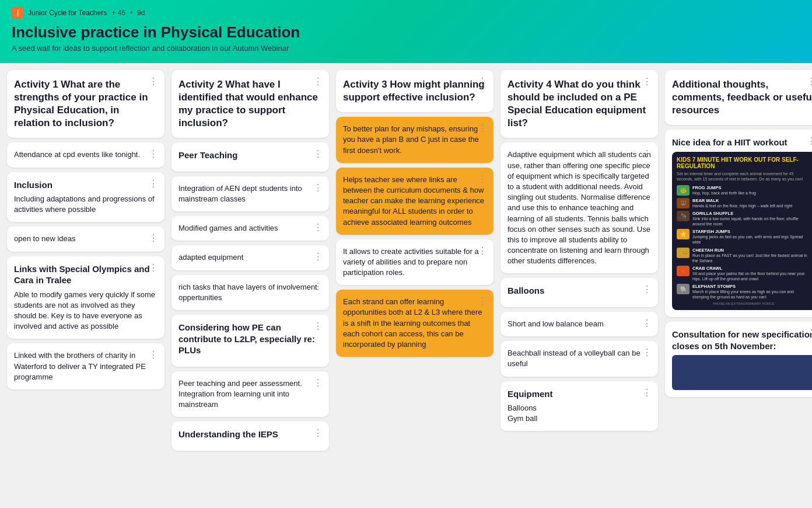 The width and height of the screenshot is (812, 508). What do you see at coordinates (406, 32) in the screenshot?
I see `header-bar: Junior Cycle for Teachers + 46 • 9d Incl…` at bounding box center [406, 32].